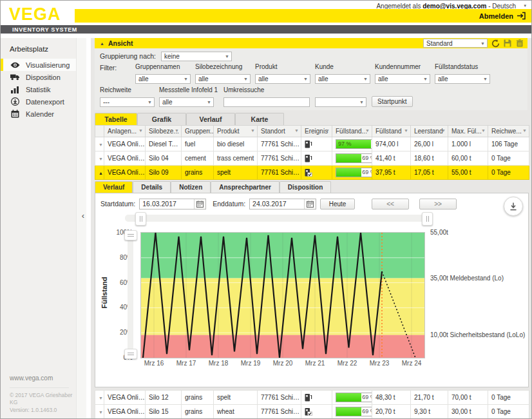 The height and width of the screenshot is (419, 532). I want to click on sidebar-item-statistik: Statistik, so click(44, 89).